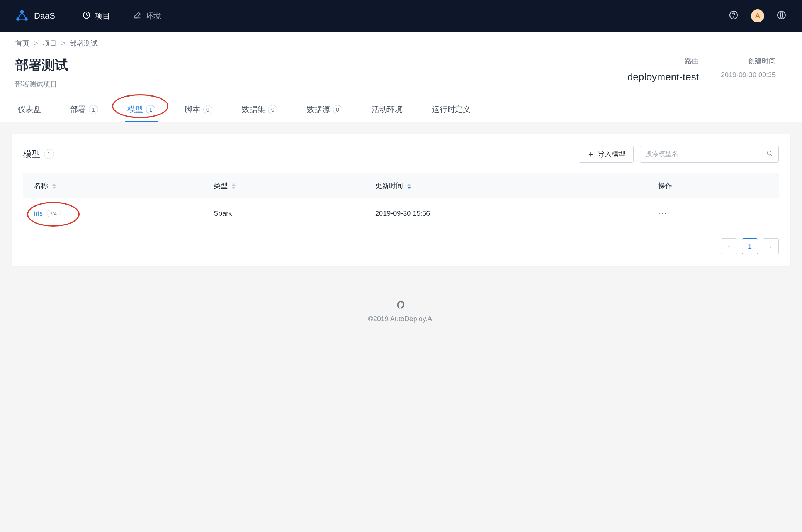 The height and width of the screenshot is (532, 802). I want to click on tab-label: 运行时定义, so click(451, 110).